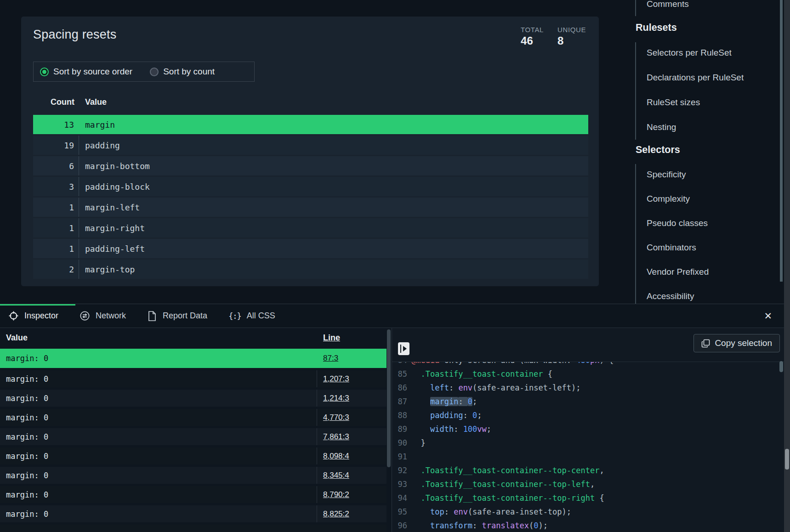  Describe the element at coordinates (404, 349) in the screenshot. I see `panel-toggle-icon` at that location.